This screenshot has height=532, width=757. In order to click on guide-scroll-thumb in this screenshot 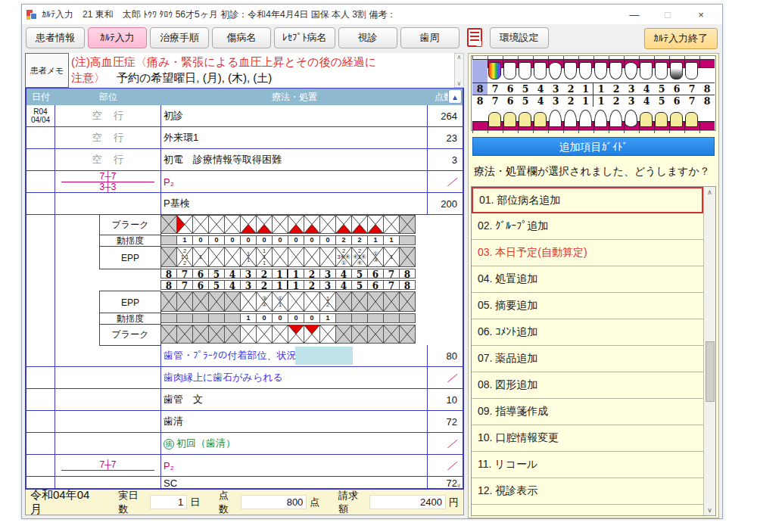, I will do `click(710, 372)`.